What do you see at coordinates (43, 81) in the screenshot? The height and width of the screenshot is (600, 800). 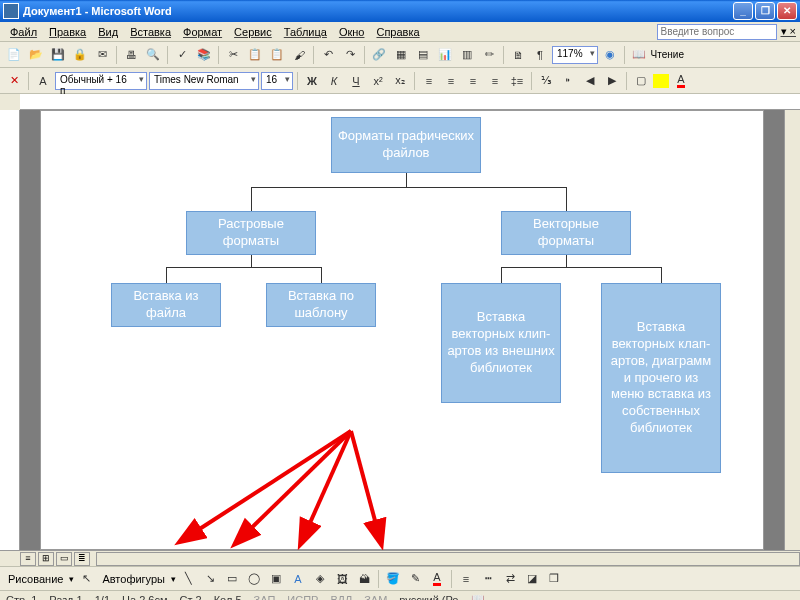 I see `styles-pane-icon: A` at bounding box center [43, 81].